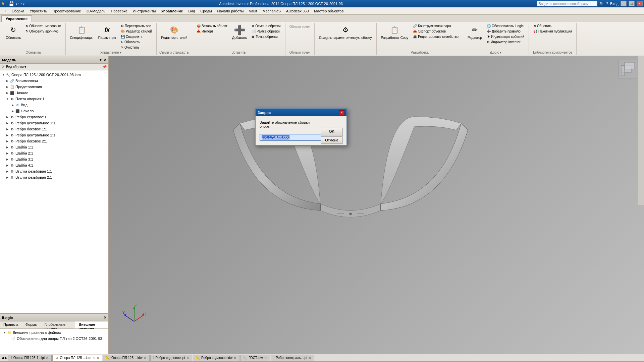 The width and height of the screenshot is (644, 362). What do you see at coordinates (96, 11) in the screenshot?
I see `menu-3dmodel: 3D-Модель` at bounding box center [96, 11].